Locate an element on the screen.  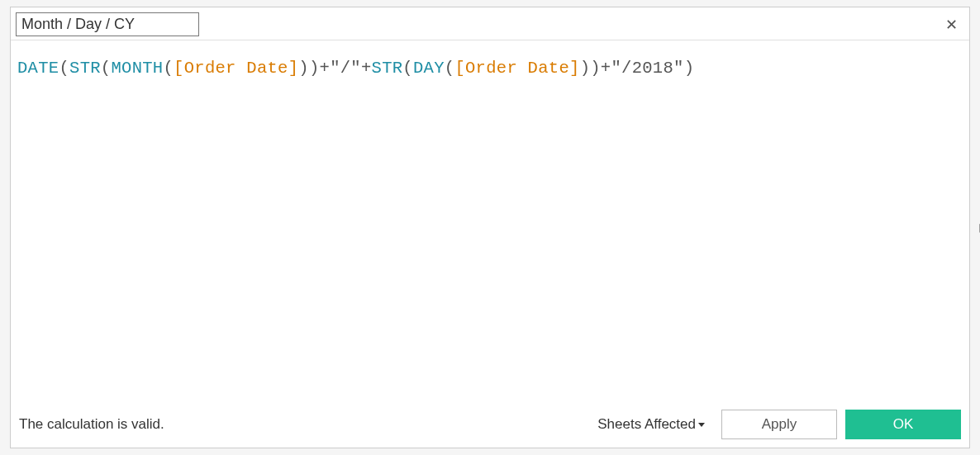
formula-token-func: DAY is located at coordinates (429, 68).